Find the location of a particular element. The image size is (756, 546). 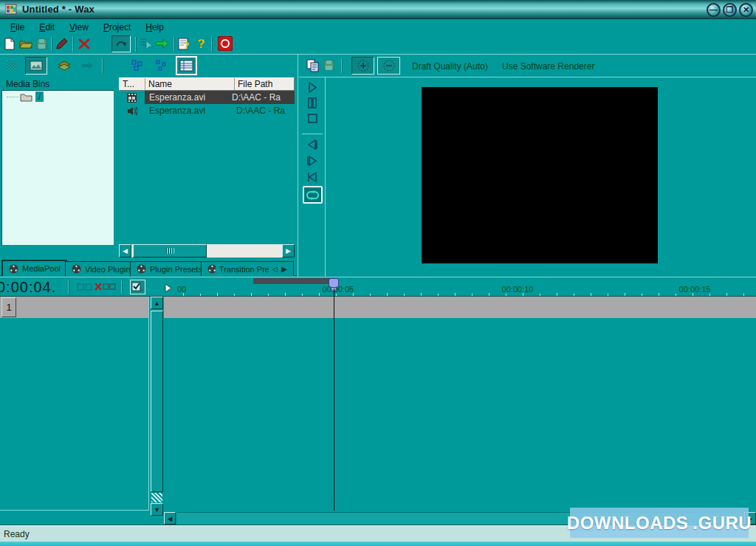

scroll-up-icon: ▲ is located at coordinates (157, 303).